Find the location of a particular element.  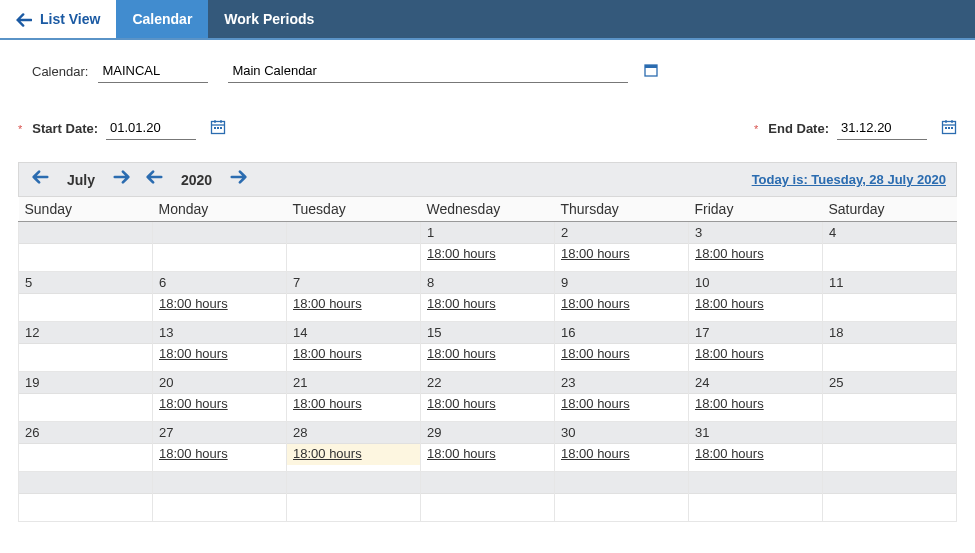

end-date-picker-icon is located at coordinates (949, 128).